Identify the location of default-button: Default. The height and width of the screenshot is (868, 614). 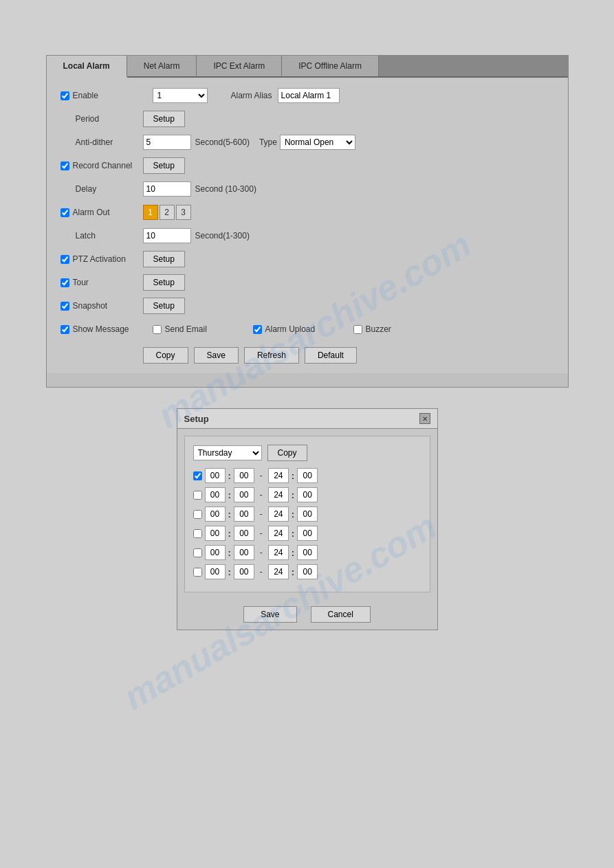
(331, 355).